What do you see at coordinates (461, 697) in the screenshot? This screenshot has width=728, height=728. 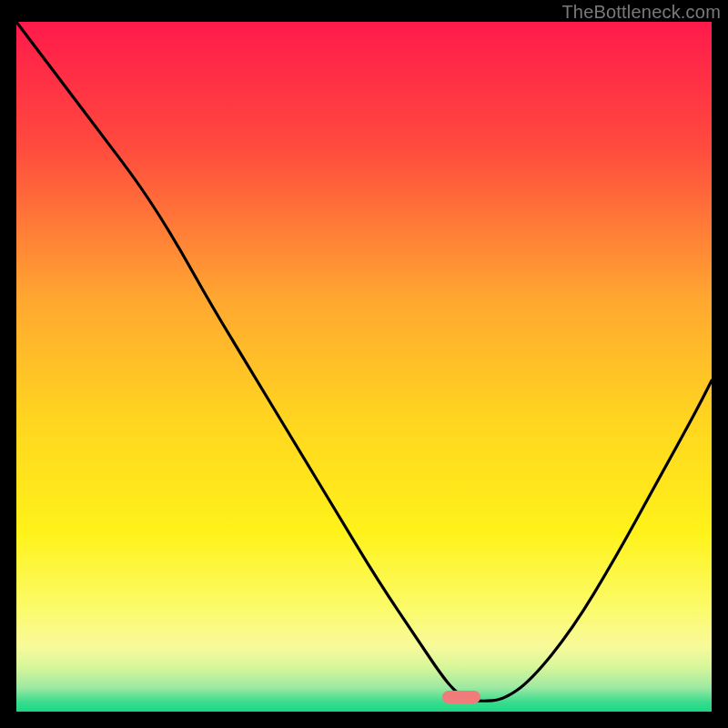 I see `optimal-marker-icon` at bounding box center [461, 697].